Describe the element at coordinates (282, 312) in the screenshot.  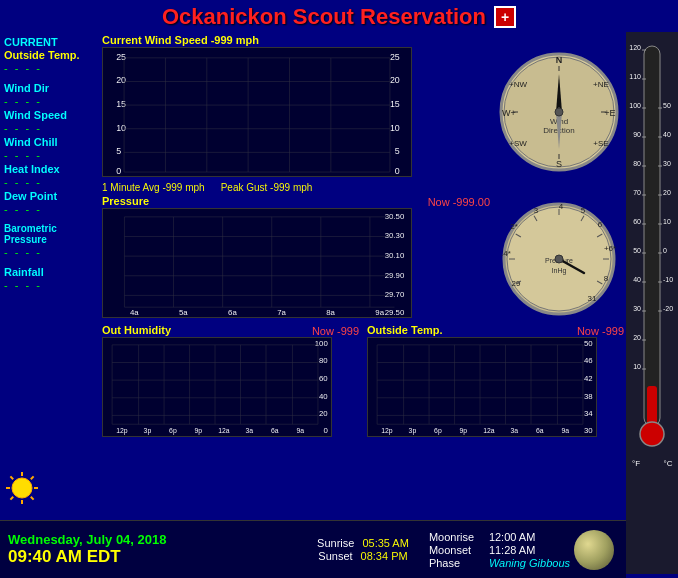
I see `svg-text: 7a` at that location.